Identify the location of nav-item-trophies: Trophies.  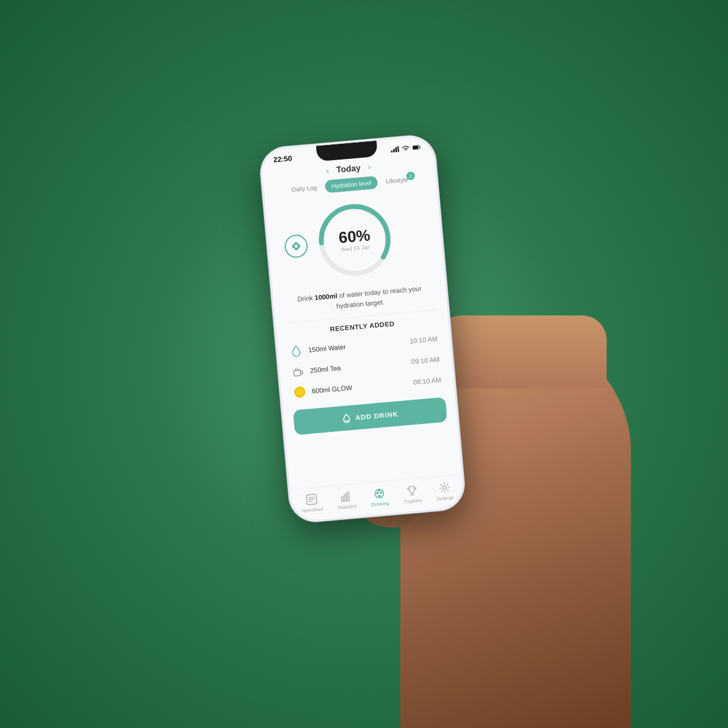
(413, 494).